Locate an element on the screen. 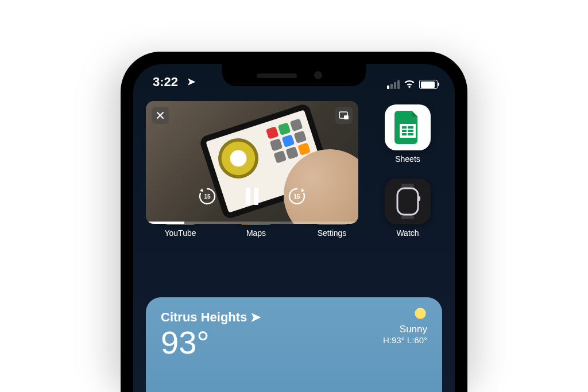  weather-widget: Citrus Heights ➤ 93° Sunny H:93° L:60° 3… is located at coordinates (294, 344).